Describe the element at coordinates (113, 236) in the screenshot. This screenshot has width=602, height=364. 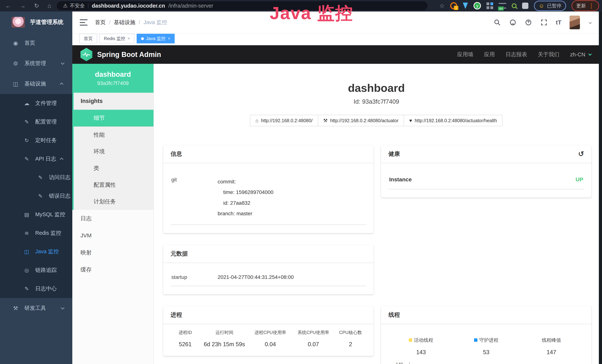
I see `tab-jvm: JVM` at that location.